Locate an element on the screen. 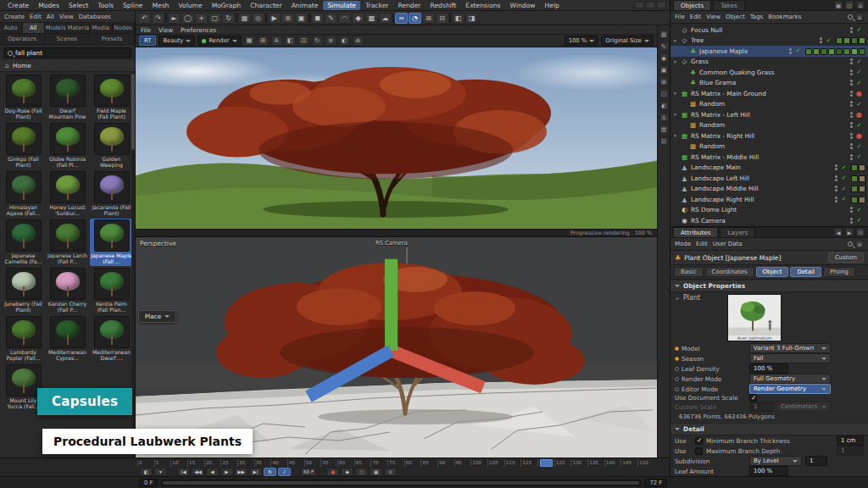 The image size is (868, 488). plant-card: Field Maple (Fall Plant) is located at coordinates (112, 97).